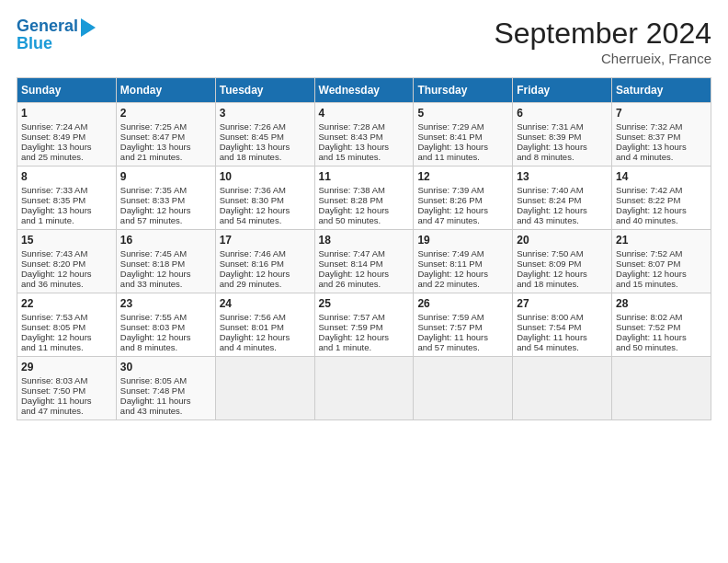 The height and width of the screenshot is (563, 728). I want to click on logo-arrow-icon, so click(88, 28).